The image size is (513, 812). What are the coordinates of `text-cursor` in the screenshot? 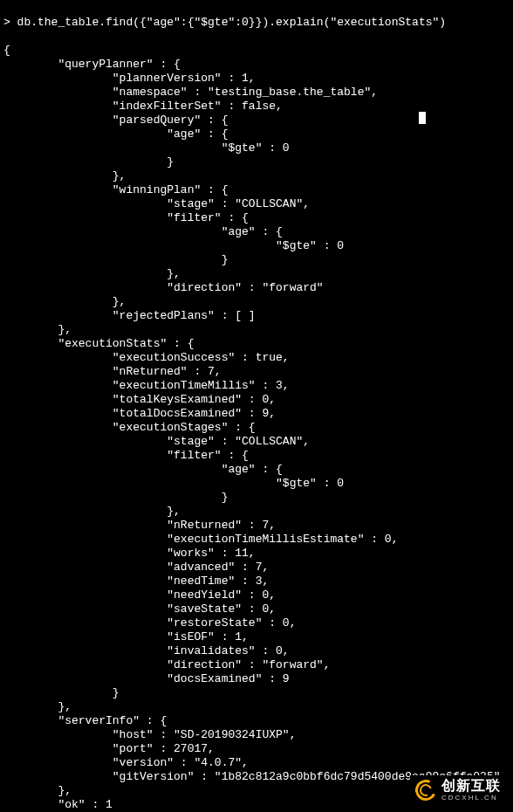 It's located at (422, 118).